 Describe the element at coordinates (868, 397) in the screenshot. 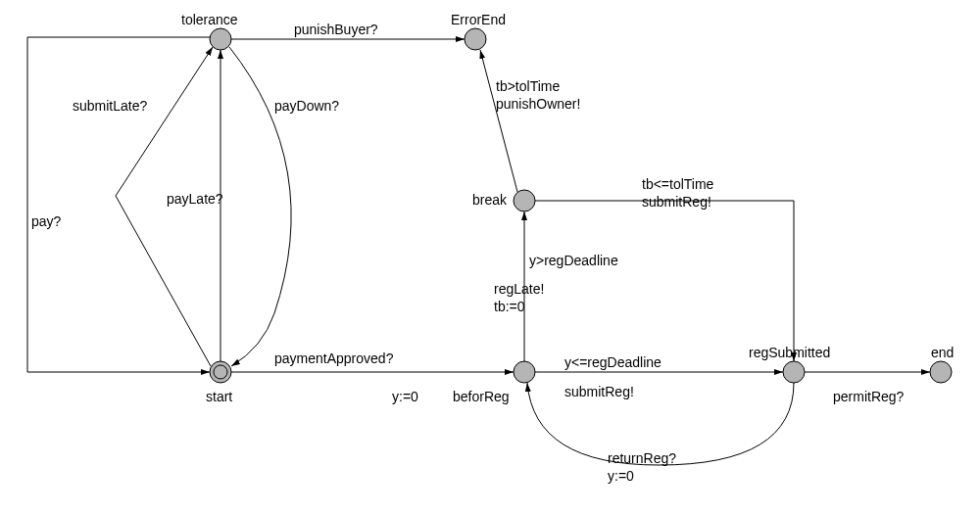

I see `label-permitreg: permitReg?` at that location.